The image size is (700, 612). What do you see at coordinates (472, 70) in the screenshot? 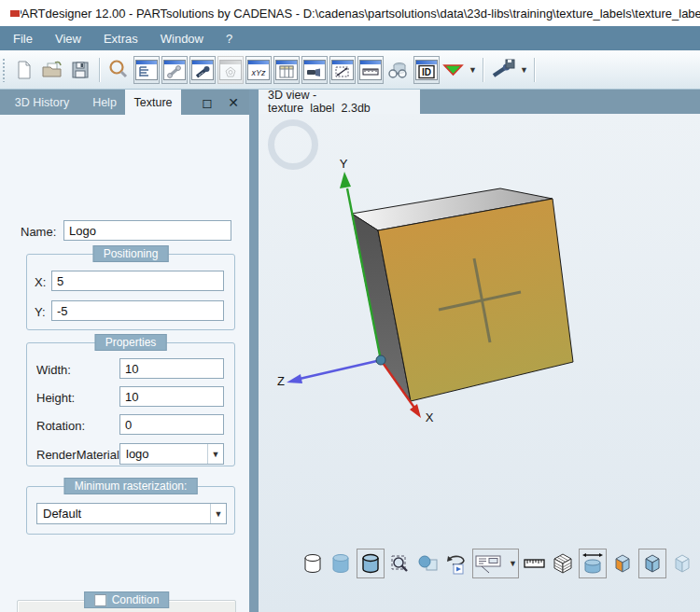
I see `dropdown-caret-icon: ▼` at bounding box center [472, 70].